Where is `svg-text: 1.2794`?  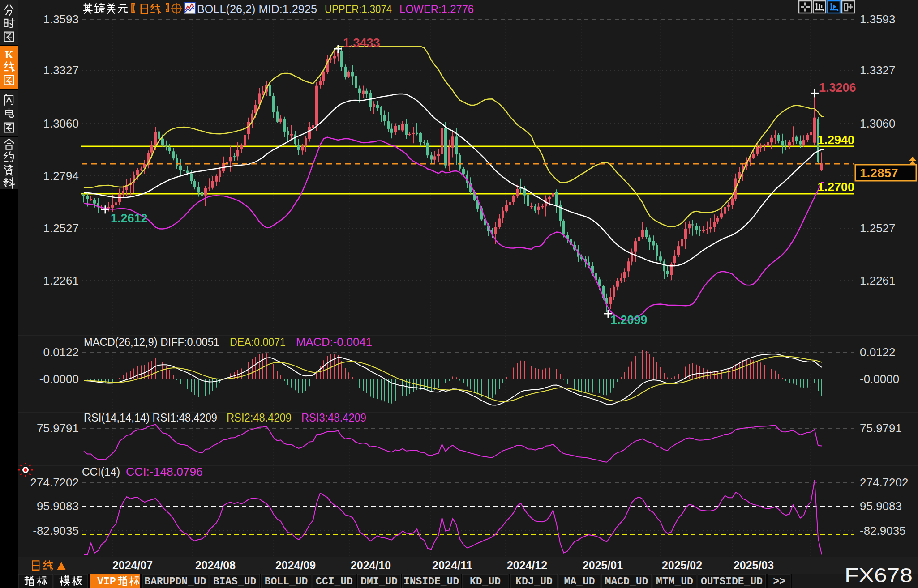 svg-text: 1.2794 is located at coordinates (61, 176).